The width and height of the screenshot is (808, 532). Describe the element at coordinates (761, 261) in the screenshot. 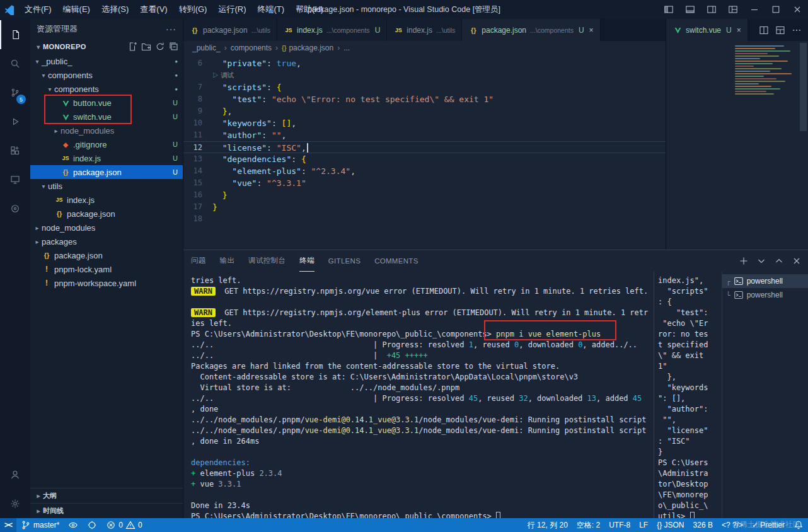

I see `chevron-down-icon` at that location.